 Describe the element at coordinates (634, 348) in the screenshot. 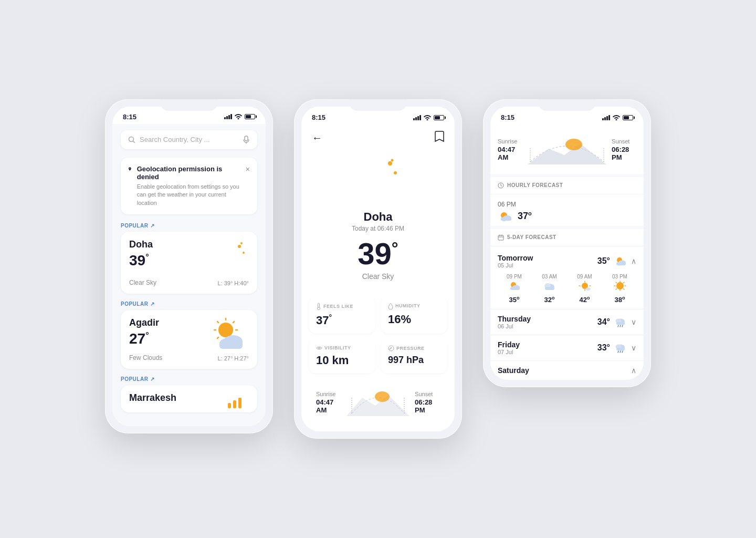

I see `friday-expand-button: ∨` at that location.